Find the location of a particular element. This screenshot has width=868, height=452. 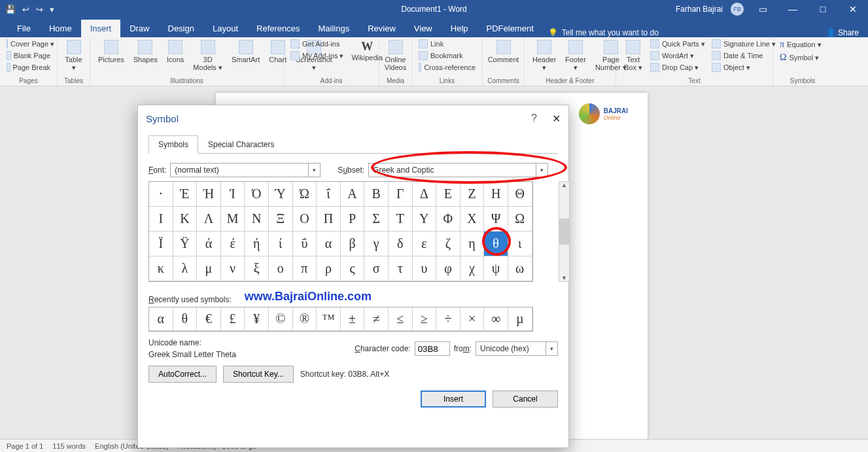

symbol-cell: Β is located at coordinates (377, 194).